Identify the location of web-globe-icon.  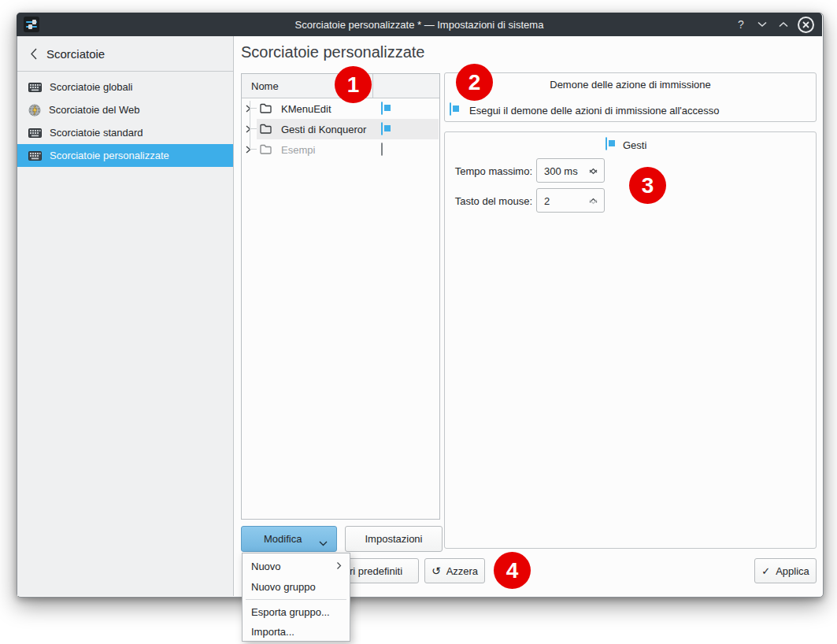
(35, 110).